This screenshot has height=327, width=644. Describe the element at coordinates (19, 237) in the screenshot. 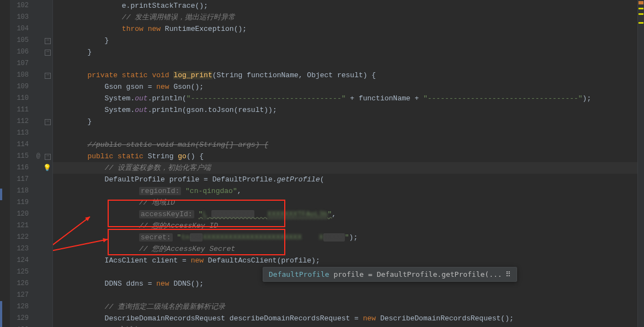

I see `line-number: 122` at that location.